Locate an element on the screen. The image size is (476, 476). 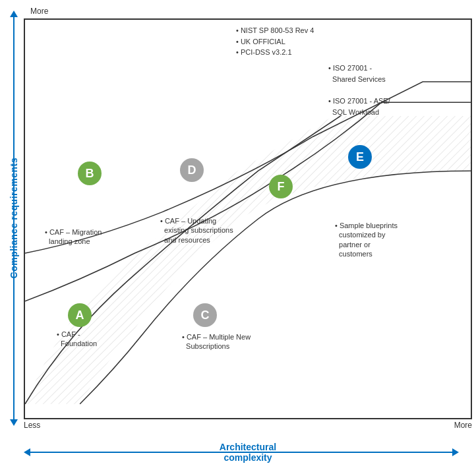
y-axis-label: Compliance requirements is located at coordinates (14, 218).